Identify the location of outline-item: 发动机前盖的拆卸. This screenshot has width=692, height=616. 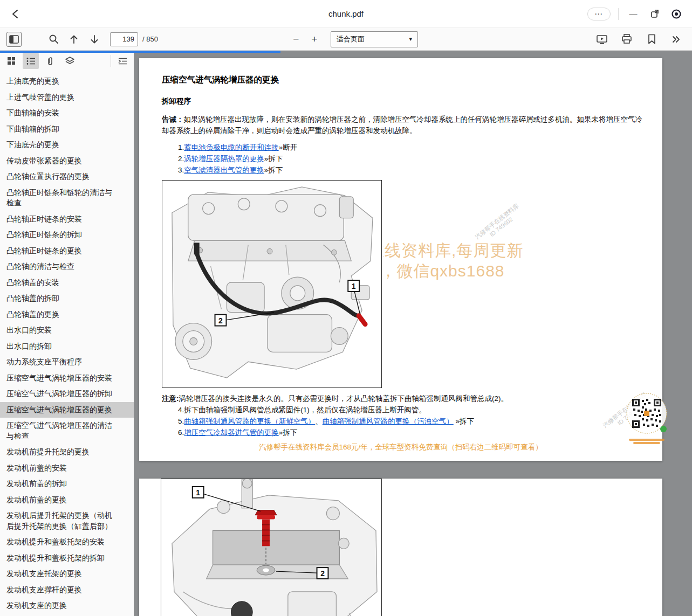
(67, 484).